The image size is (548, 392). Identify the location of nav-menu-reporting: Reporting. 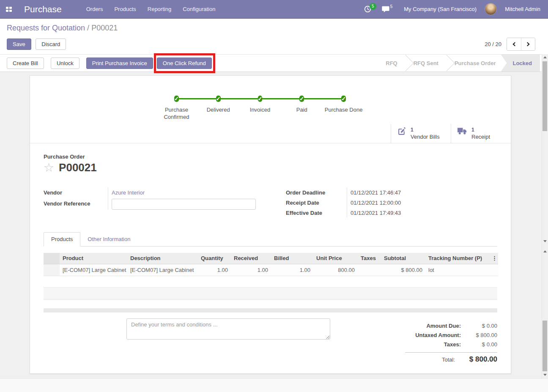
(159, 9).